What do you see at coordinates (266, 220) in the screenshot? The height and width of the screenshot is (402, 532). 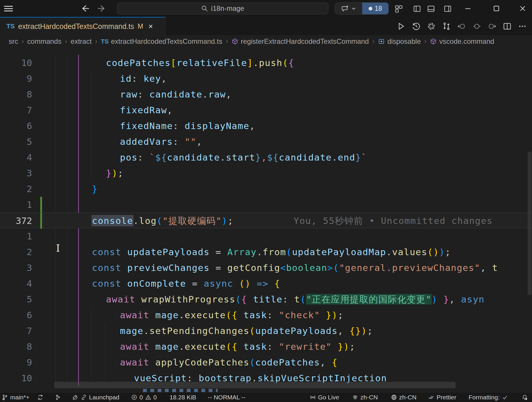 I see `current-code-line: 372console.log("提取硬编码");You, 55秒钟前 • Unc…` at bounding box center [266, 220].